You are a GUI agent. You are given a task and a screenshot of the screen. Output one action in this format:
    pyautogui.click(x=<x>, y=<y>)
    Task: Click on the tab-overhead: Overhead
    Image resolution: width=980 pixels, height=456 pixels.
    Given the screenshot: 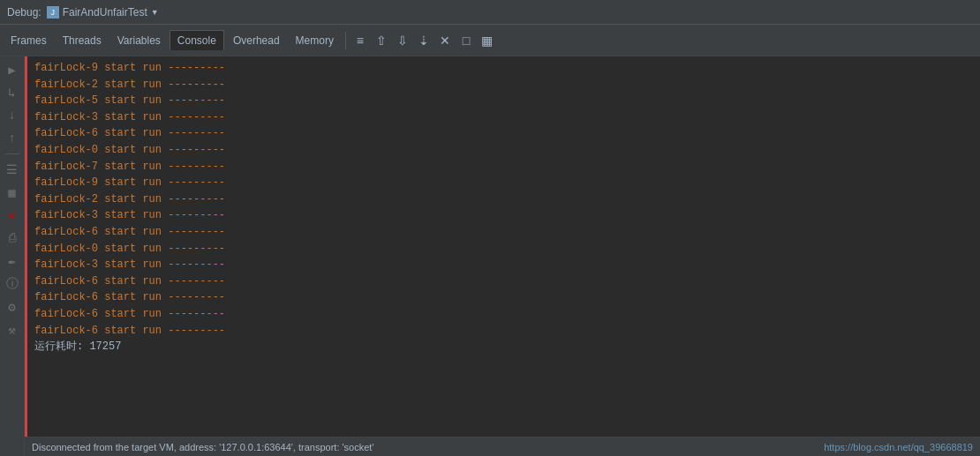 What is the action you would take?
    pyautogui.click(x=256, y=41)
    